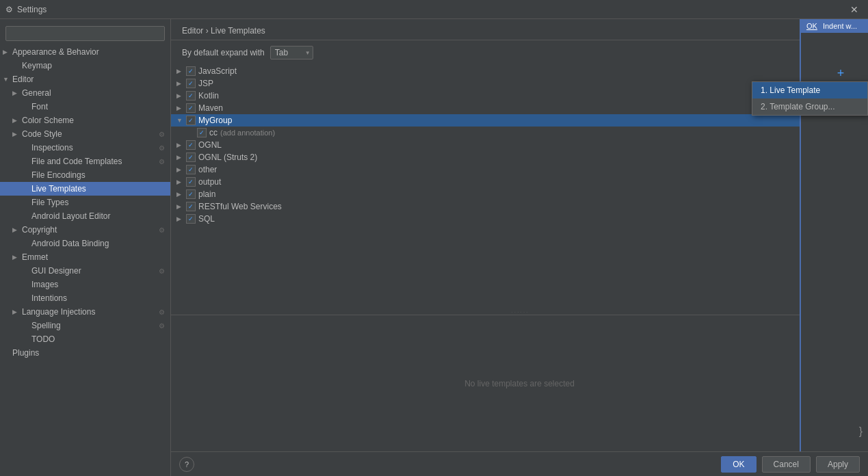  Describe the element at coordinates (181, 182) in the screenshot. I see `tree-arrow-output: ▶` at that location.